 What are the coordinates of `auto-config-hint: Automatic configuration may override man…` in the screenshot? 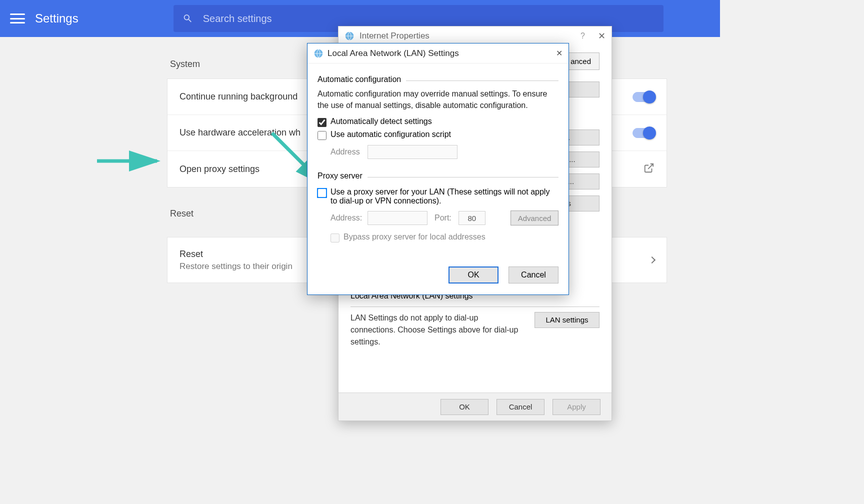 It's located at (438, 100).